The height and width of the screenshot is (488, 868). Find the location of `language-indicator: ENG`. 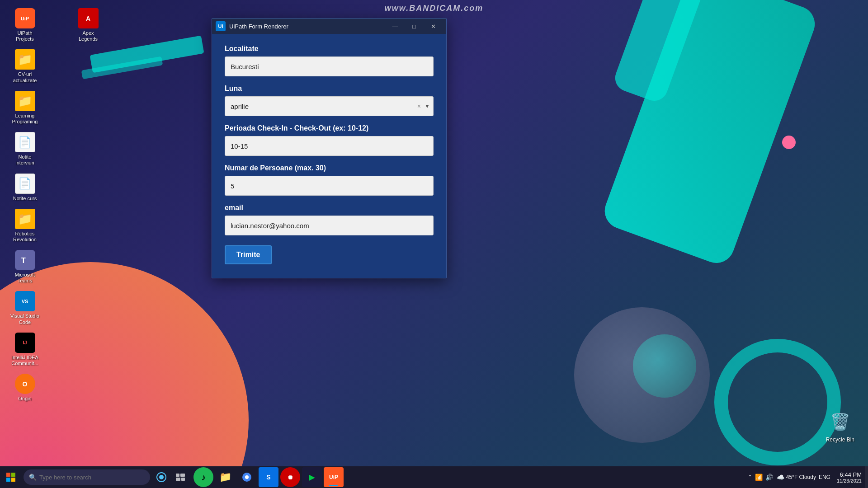

language-indicator: ENG is located at coordinates (825, 477).